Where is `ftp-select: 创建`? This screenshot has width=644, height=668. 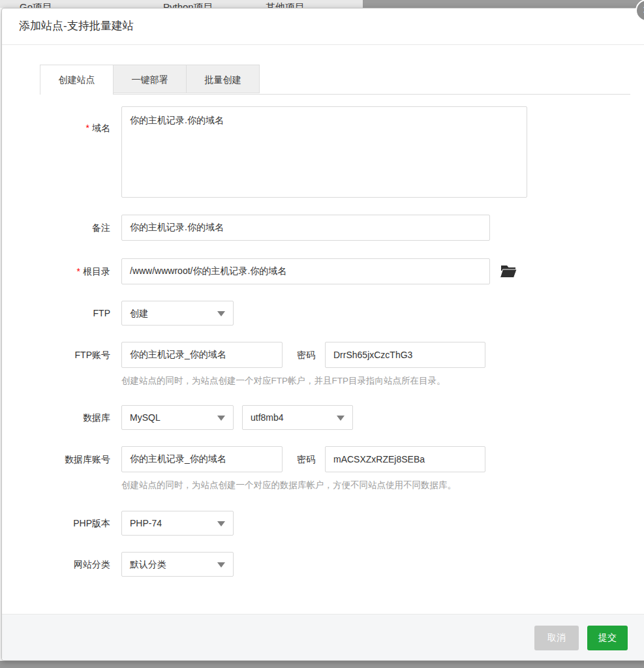
ftp-select: 创建 is located at coordinates (177, 313).